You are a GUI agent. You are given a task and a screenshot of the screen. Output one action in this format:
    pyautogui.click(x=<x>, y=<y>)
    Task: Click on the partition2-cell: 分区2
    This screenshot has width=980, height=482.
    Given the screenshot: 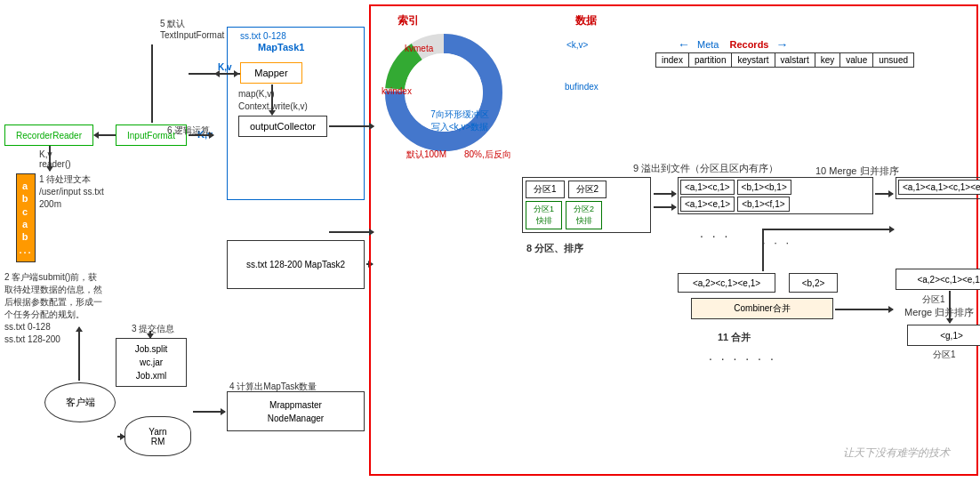 What is the action you would take?
    pyautogui.click(x=588, y=189)
    